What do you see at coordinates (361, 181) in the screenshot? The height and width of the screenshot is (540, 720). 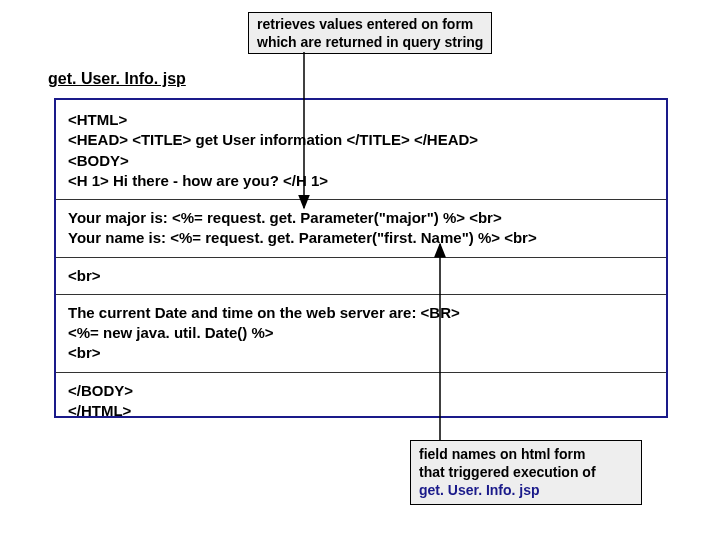 I see `code-line: <H 1> Hi there - how are you? </H 1>` at bounding box center [361, 181].